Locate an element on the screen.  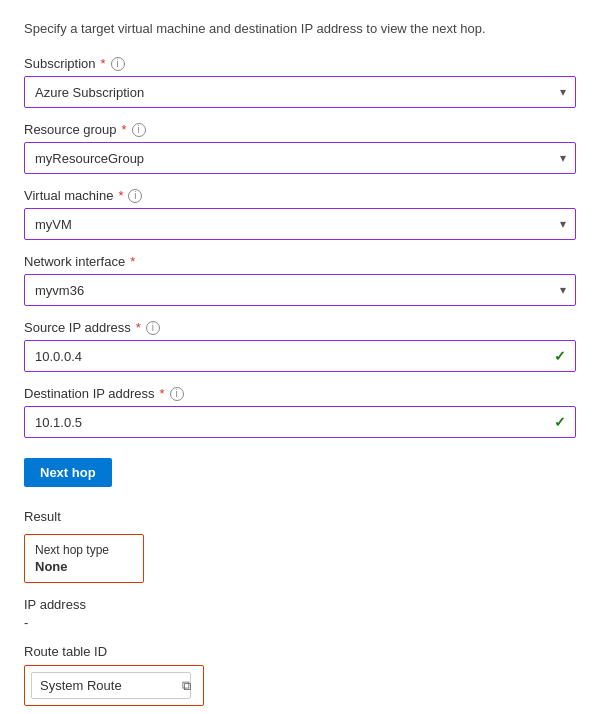
destination-ip-info-icon: i is located at coordinates (177, 394).